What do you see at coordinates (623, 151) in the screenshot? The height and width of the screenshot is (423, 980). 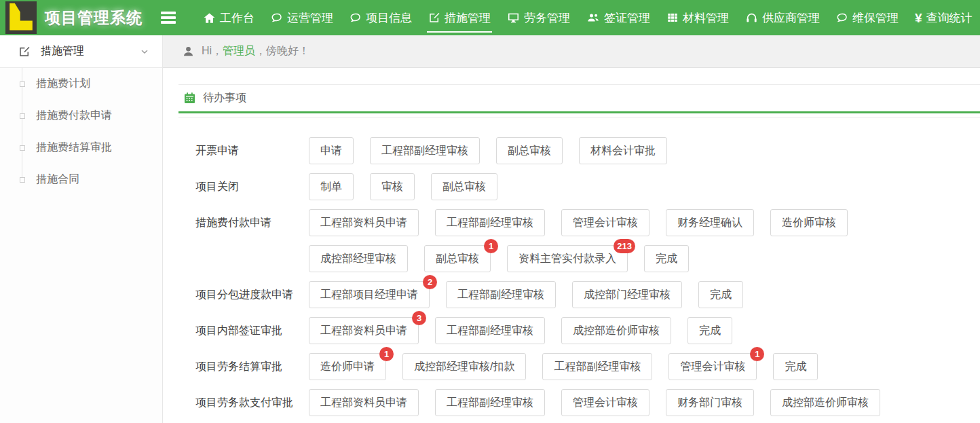 I see `workflow-step-button: 材料会计审批` at bounding box center [623, 151].